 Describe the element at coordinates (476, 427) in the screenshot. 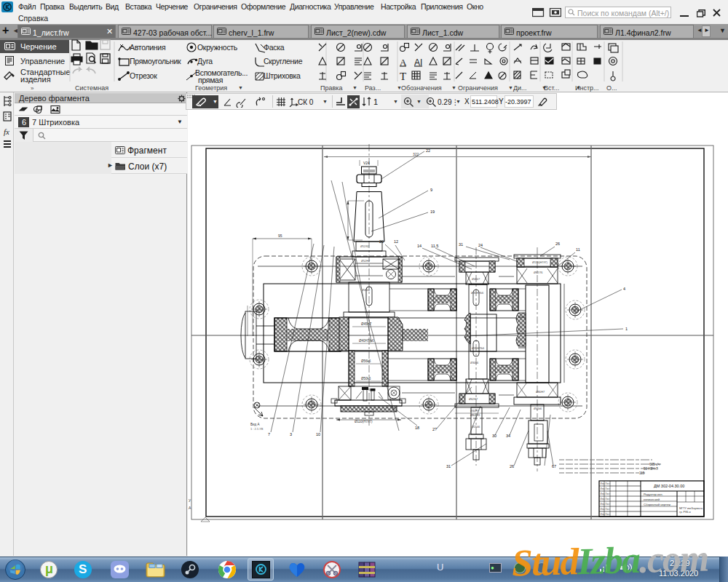

I see `svg-text: Ø25k6` at that location.